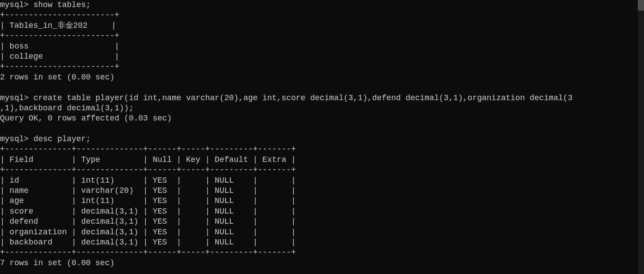 This screenshot has width=644, height=274. Describe the element at coordinates (148, 232) in the screenshot. I see `table-row: | organization | decimal(3,1) | YES | | …` at that location.